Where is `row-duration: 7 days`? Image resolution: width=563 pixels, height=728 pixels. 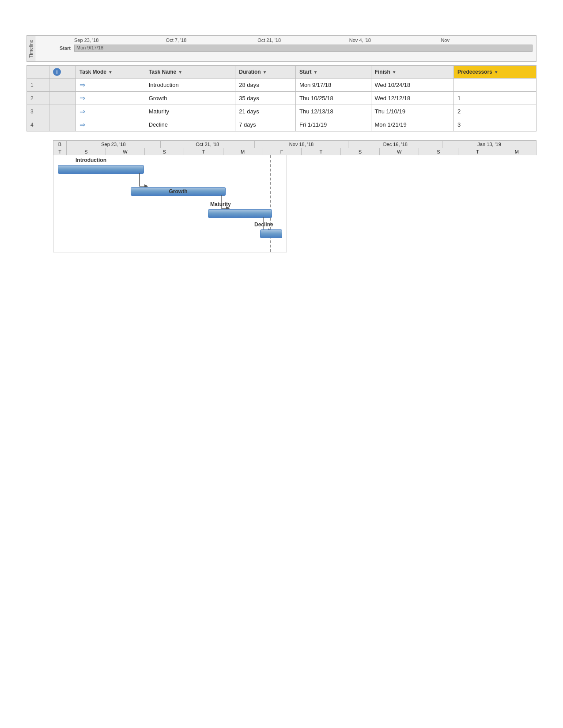
row-duration: 7 days is located at coordinates (266, 125).